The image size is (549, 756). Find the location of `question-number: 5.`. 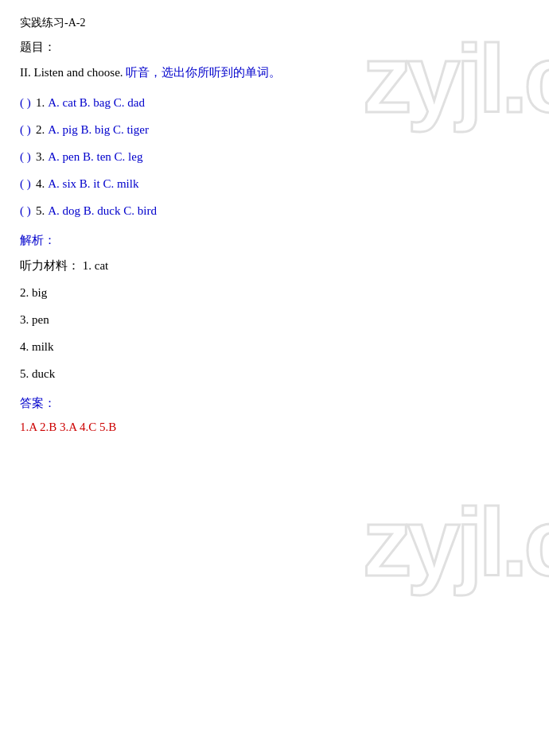

question-number: 5. is located at coordinates (40, 211).